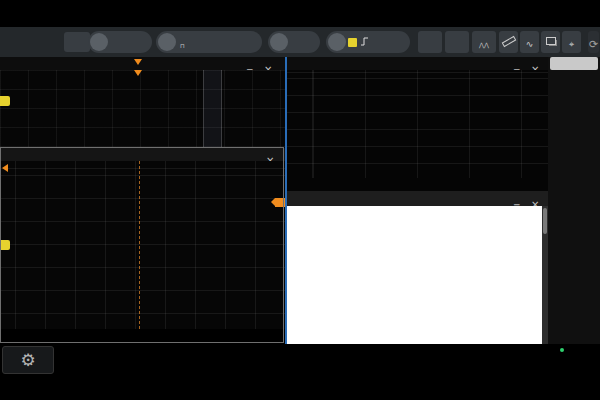  I want to click on cursor-button, so click(572, 42).